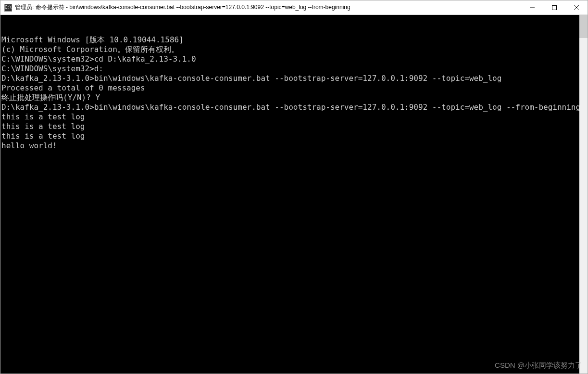 Image resolution: width=588 pixels, height=374 pixels. I want to click on window-title: 管理员: 命令提示符 - bin\windows\kafka-console-c…, so click(268, 8).